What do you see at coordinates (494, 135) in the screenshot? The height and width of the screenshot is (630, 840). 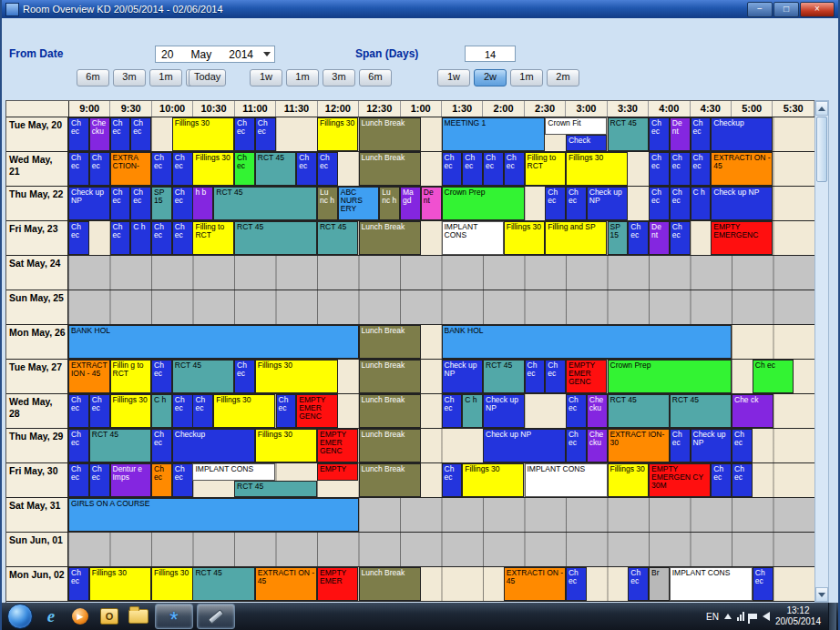 I see `appointment-block: MEETING 1` at bounding box center [494, 135].